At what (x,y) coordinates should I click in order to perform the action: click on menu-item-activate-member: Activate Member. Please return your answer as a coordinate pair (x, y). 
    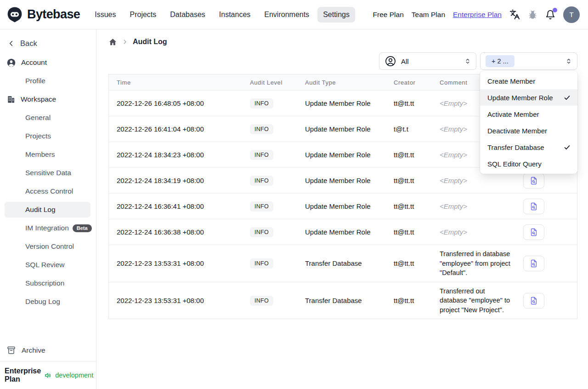
    Looking at the image, I should click on (529, 114).